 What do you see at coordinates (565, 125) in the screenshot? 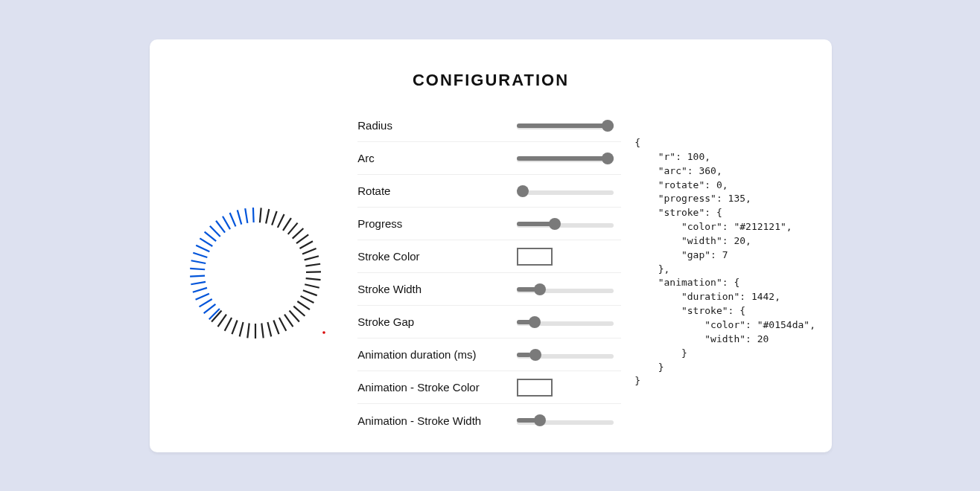
I see `slider-radius` at bounding box center [565, 125].